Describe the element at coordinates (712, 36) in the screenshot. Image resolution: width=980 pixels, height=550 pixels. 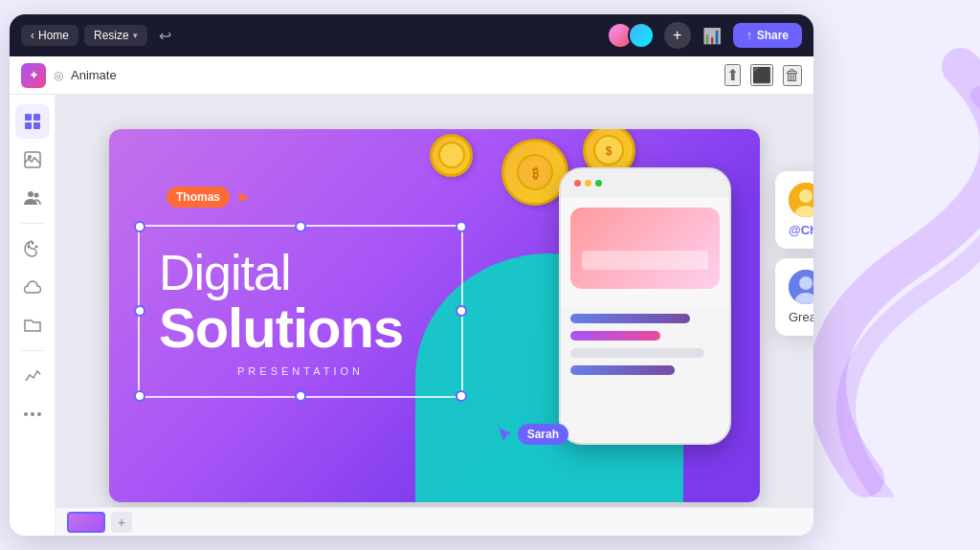
I see `chart-button: 📊` at that location.